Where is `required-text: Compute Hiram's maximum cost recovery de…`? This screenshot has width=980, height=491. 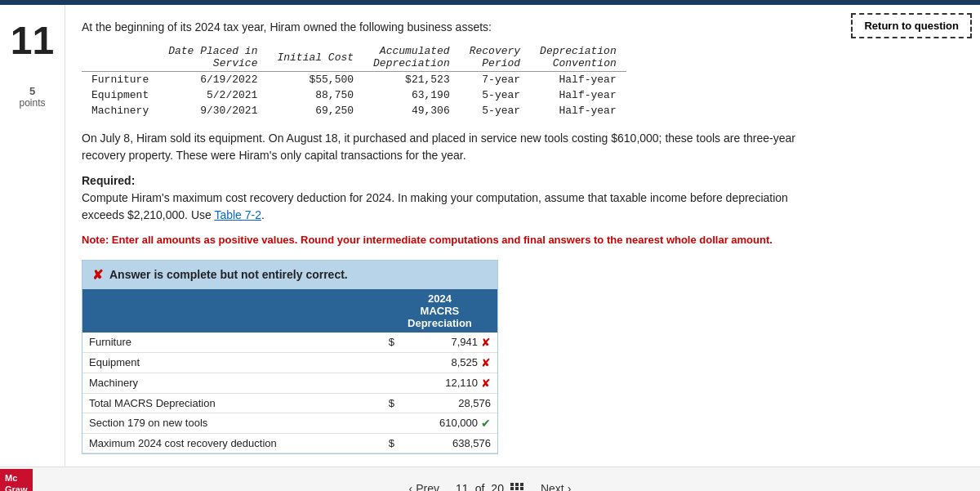
required-text: Compute Hiram's maximum cost recovery de… is located at coordinates (434, 206).